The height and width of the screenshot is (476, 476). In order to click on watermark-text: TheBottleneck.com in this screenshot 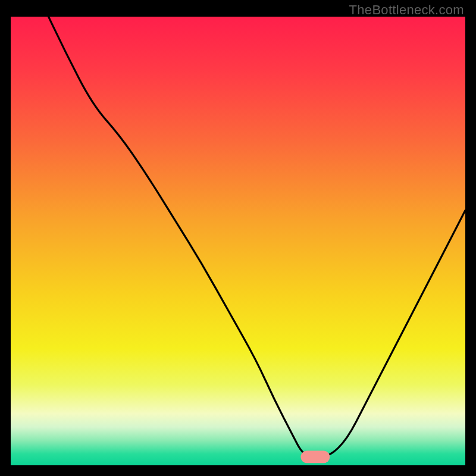, I will do `click(407, 10)`.